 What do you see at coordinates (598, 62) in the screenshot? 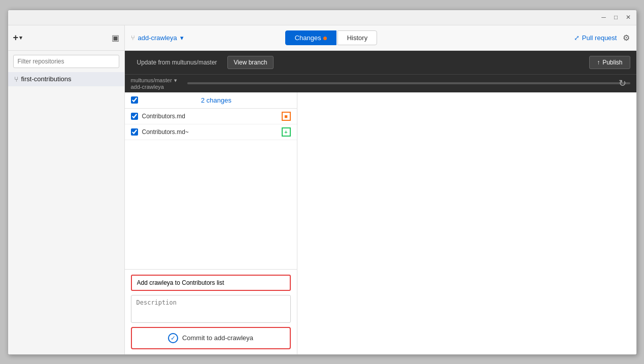
I see `publish-icon: ↑` at bounding box center [598, 62].